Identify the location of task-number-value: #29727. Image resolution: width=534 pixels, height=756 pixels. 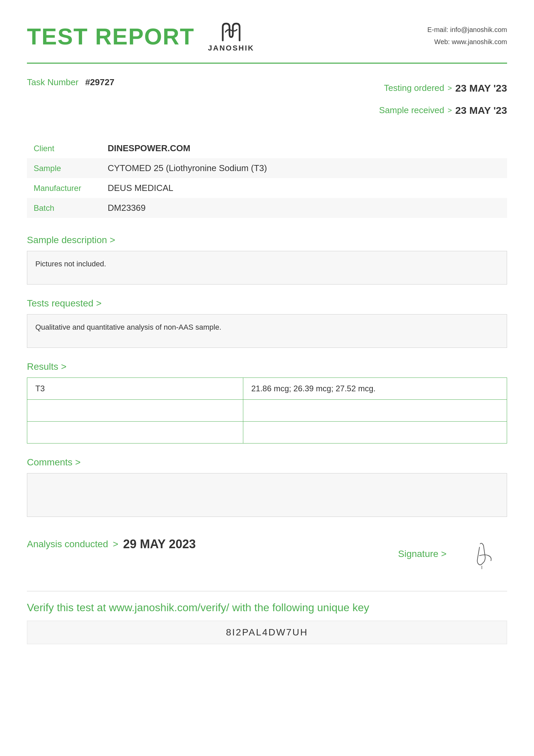
(100, 82).